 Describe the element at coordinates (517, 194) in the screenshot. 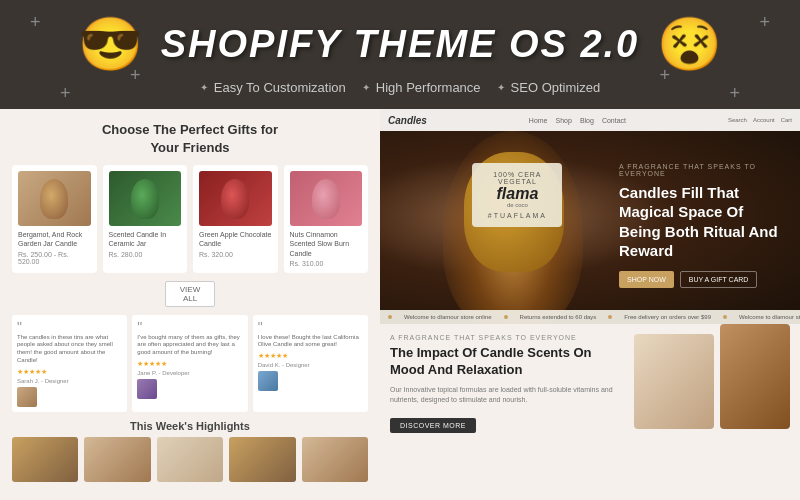

I see `jar-name: flama` at that location.